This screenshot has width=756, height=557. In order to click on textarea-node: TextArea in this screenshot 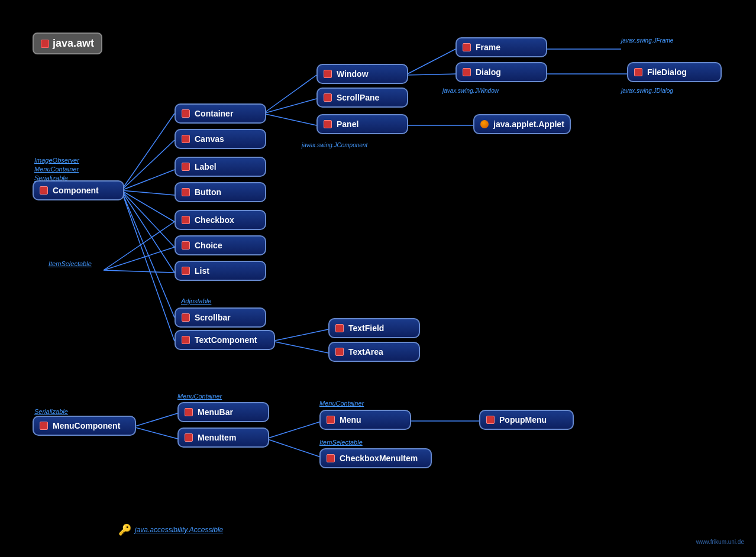, I will do `click(374, 352)`.